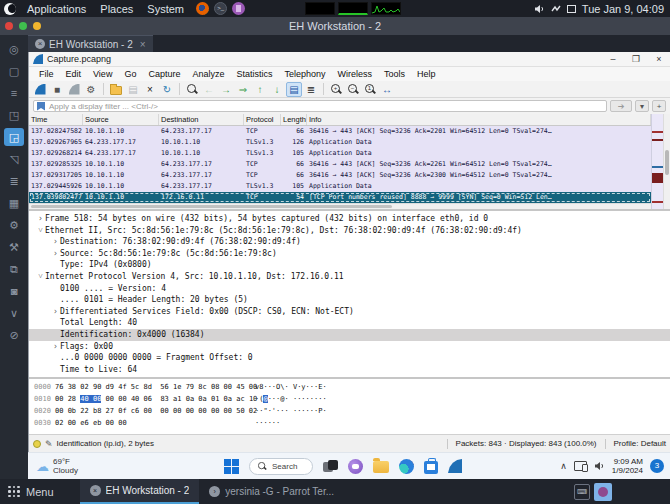 The height and width of the screenshot is (504, 670). What do you see at coordinates (243, 90) in the screenshot?
I see `go-to-packet-icon: ⇒` at bounding box center [243, 90].